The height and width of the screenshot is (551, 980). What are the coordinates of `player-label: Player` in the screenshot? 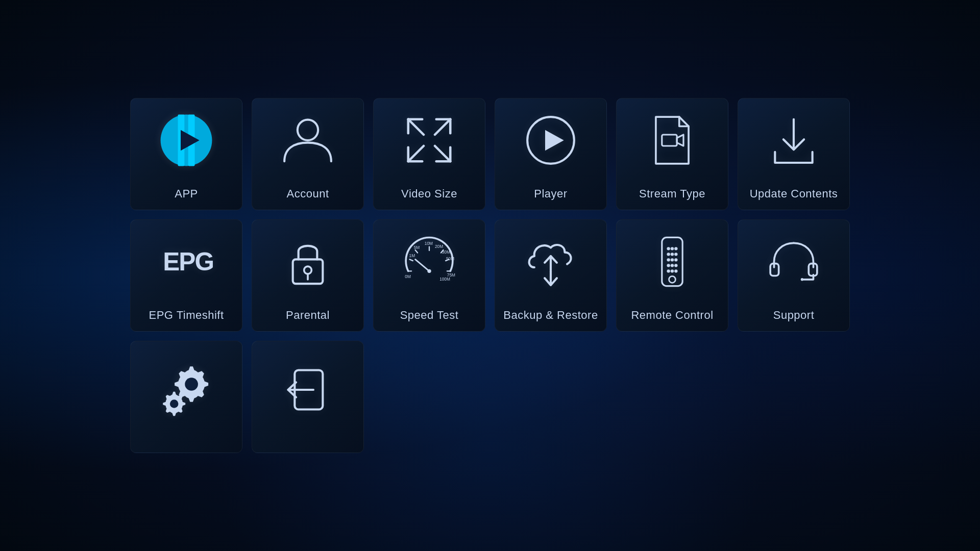 It's located at (550, 196).